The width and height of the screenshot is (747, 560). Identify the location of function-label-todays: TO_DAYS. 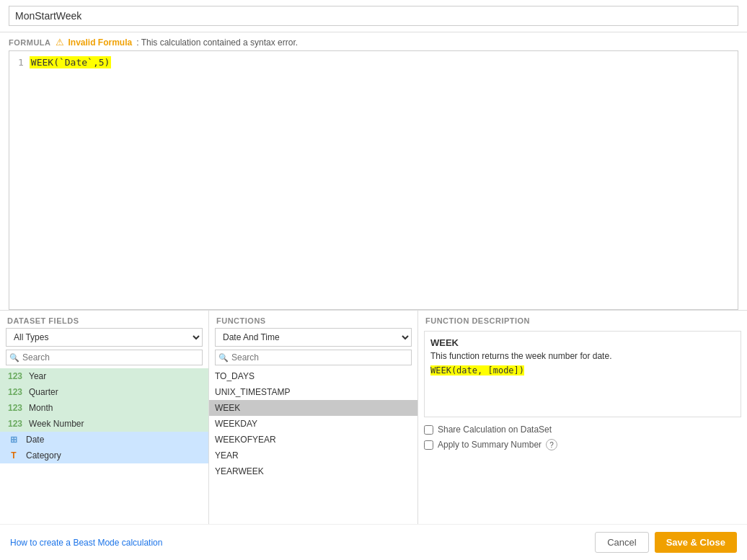
(235, 376).